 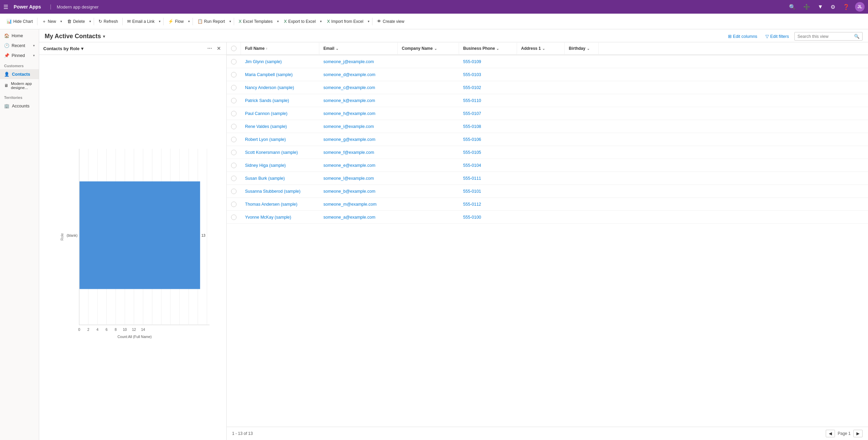 What do you see at coordinates (359, 140) in the screenshot?
I see `email-cell: someone_g@example.com` at bounding box center [359, 140].